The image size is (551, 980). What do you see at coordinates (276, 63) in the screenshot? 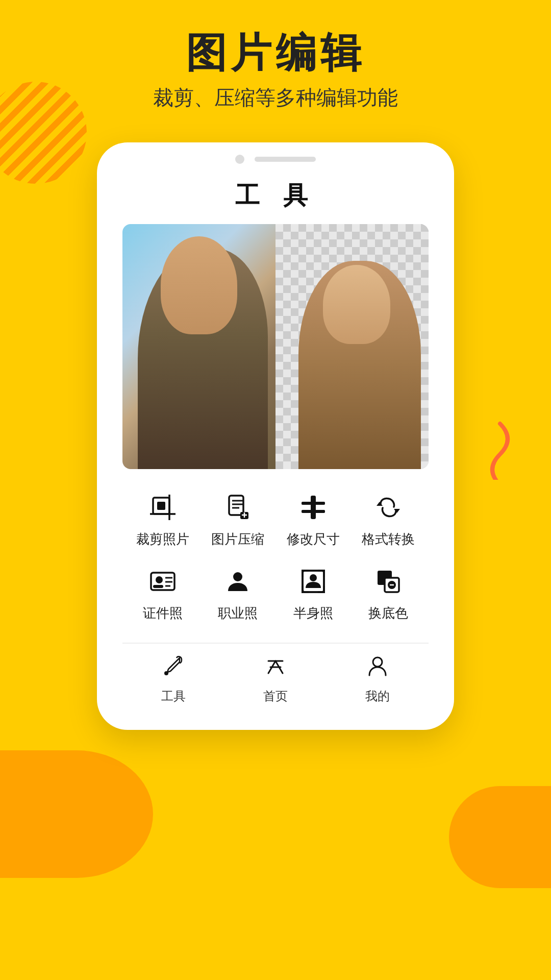
I see `header: 图片编辑 裁剪、压缩等多种编辑功能` at bounding box center [276, 63].